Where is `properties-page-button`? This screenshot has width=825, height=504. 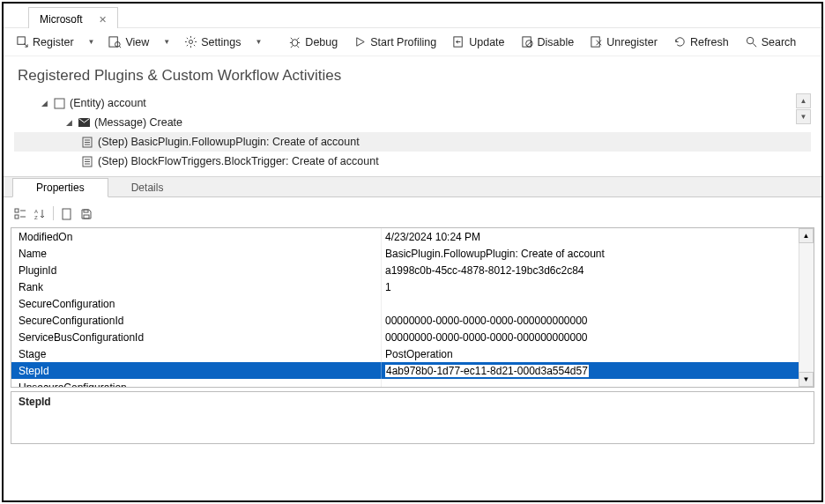
properties-page-button is located at coordinates (67, 214).